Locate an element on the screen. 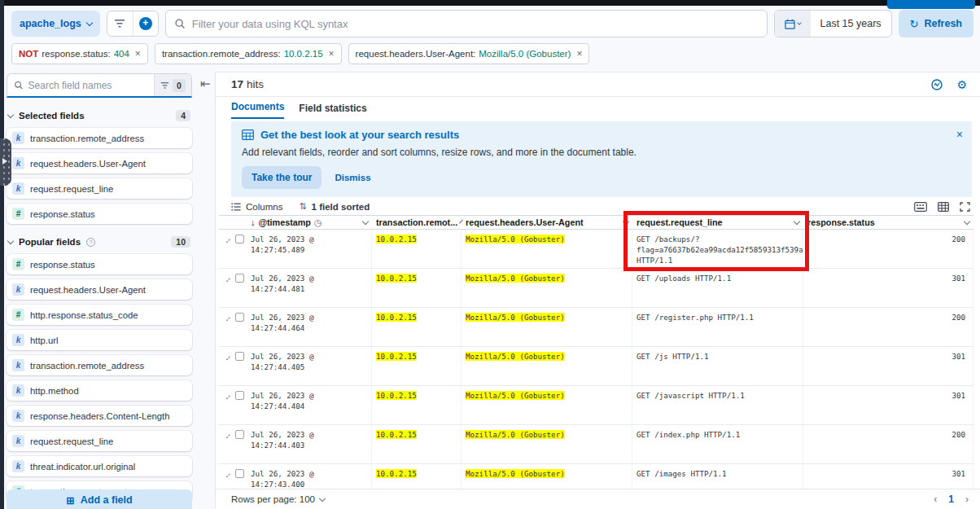 This screenshot has width=980, height=509. timestamp-cell: Jul 26, 2023 @ 14:27:44.464 is located at coordinates (309, 327).